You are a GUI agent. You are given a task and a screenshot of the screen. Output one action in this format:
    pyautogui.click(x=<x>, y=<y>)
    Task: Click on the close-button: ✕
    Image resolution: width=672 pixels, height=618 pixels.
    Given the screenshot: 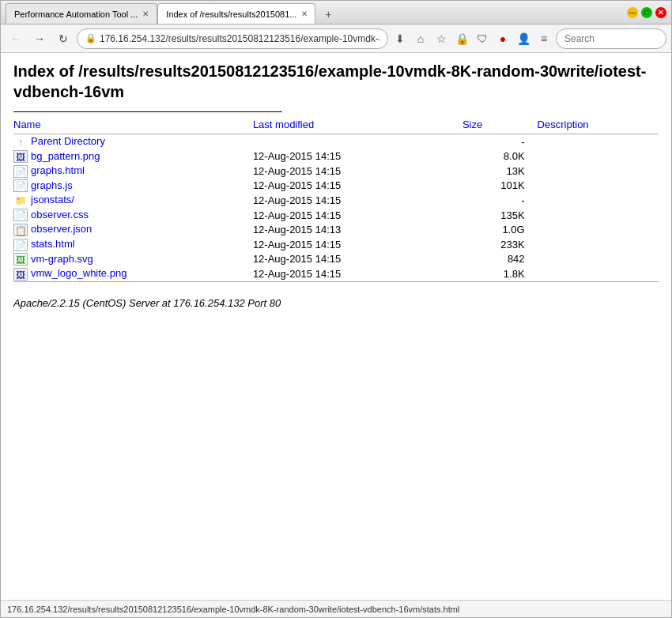 What is the action you would take?
    pyautogui.click(x=661, y=13)
    